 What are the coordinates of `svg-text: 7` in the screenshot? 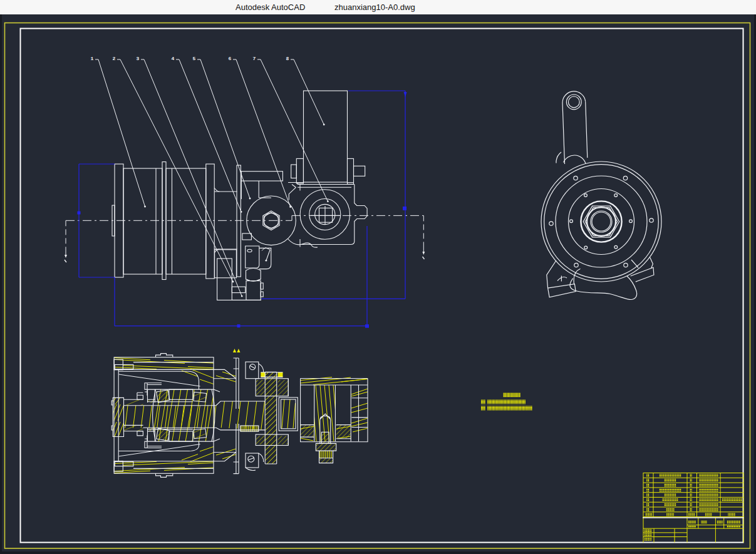 It's located at (254, 59).